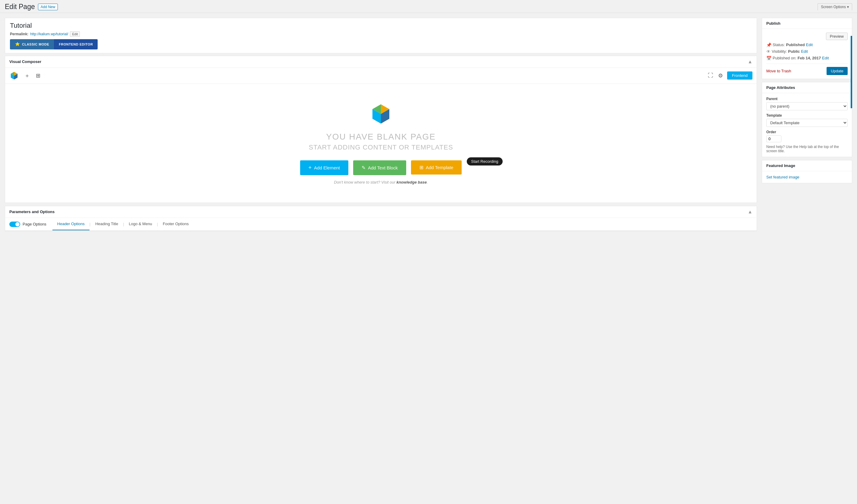 This screenshot has height=504, width=857. I want to click on order-label: Order, so click(807, 132).